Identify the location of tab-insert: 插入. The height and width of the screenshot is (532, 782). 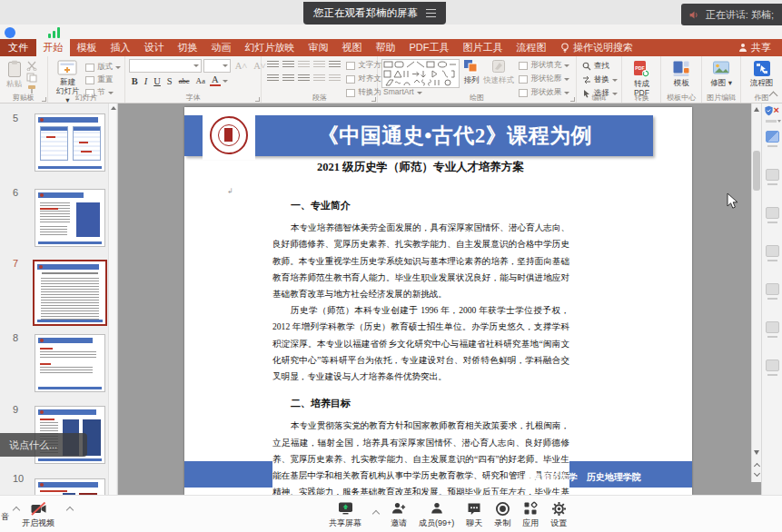
(120, 47).